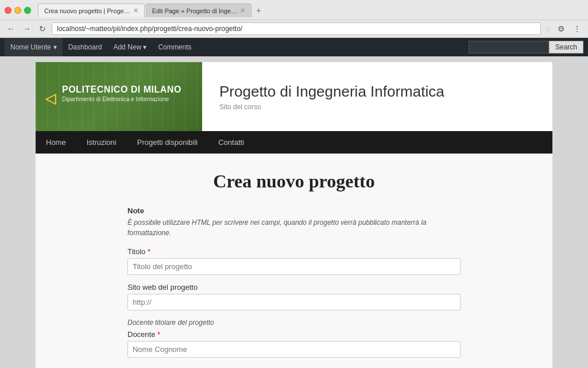 The width and height of the screenshot is (588, 368). What do you see at coordinates (56, 143) in the screenshot?
I see `nav-home: Home` at bounding box center [56, 143].